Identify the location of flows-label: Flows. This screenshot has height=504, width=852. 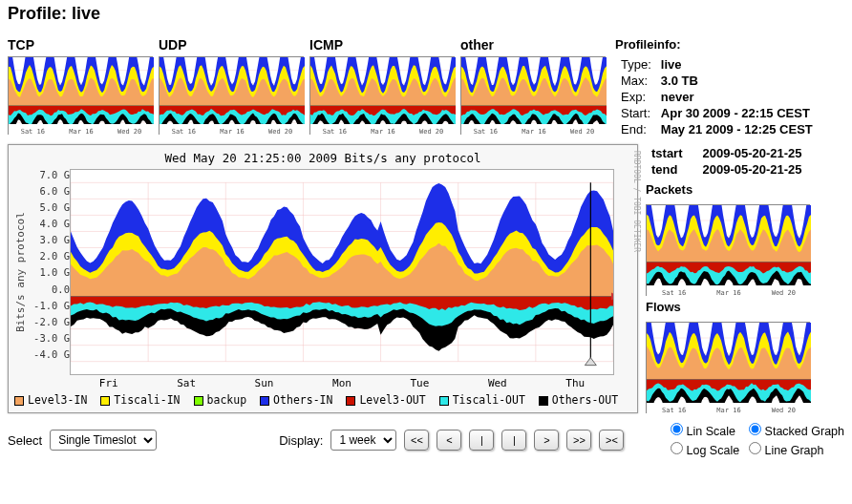
(741, 307).